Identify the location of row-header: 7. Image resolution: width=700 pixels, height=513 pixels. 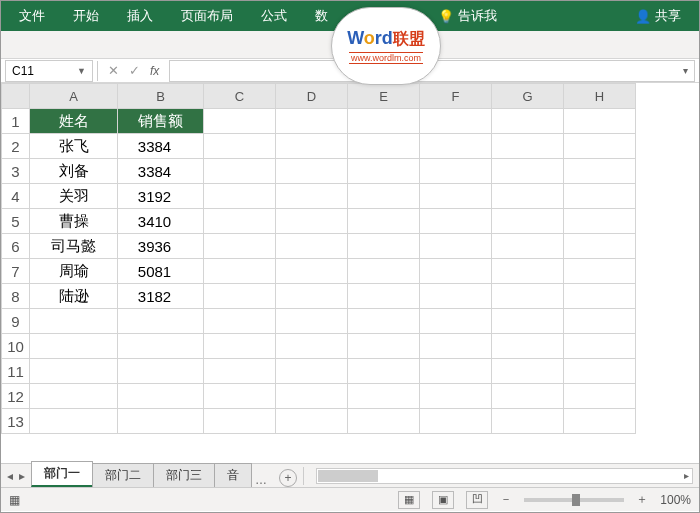
(16, 272).